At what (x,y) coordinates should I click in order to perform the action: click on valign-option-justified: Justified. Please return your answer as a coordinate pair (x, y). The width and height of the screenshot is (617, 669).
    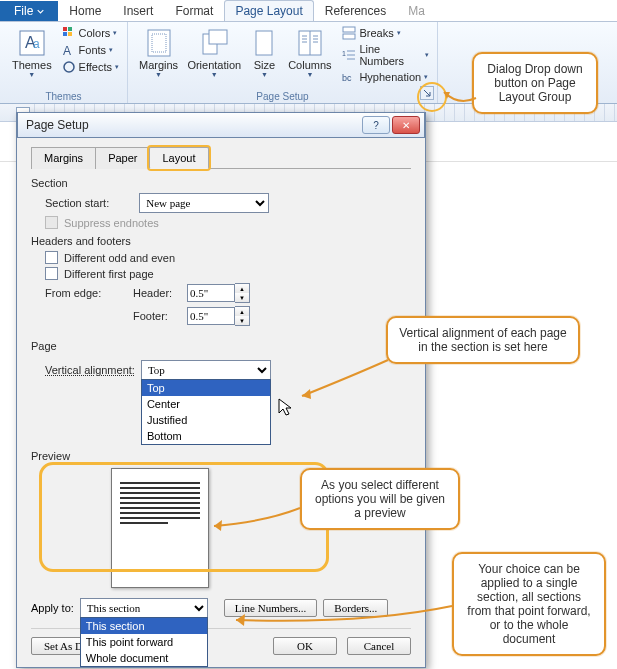
    Looking at the image, I should click on (206, 420).